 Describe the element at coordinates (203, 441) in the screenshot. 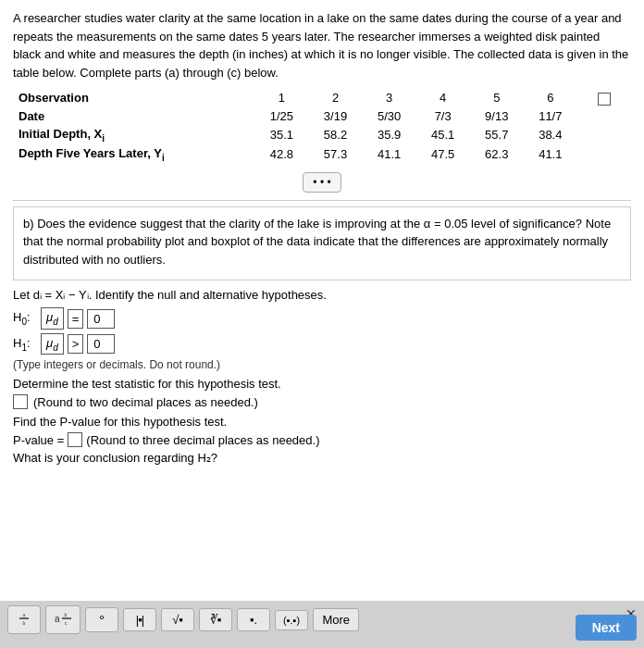

I see `pvalue-note: (Round to three decimal places as needed…` at that location.